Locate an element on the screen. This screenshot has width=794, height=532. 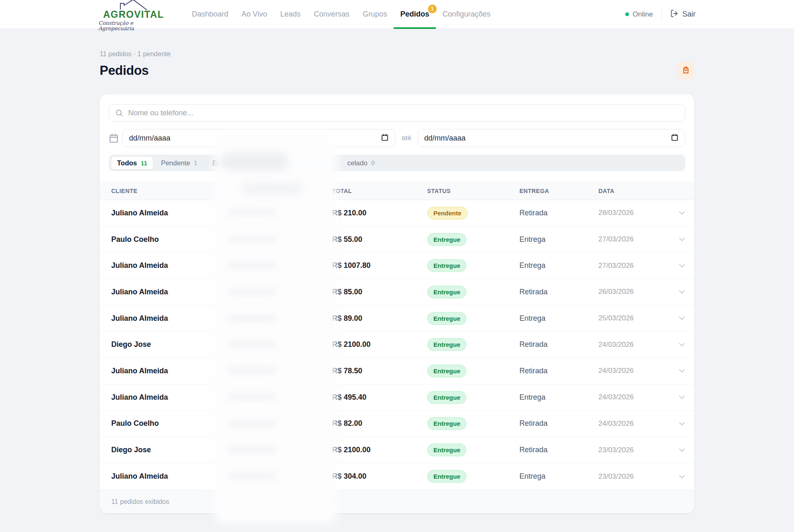
nav-item-leads: Leads is located at coordinates (290, 14).